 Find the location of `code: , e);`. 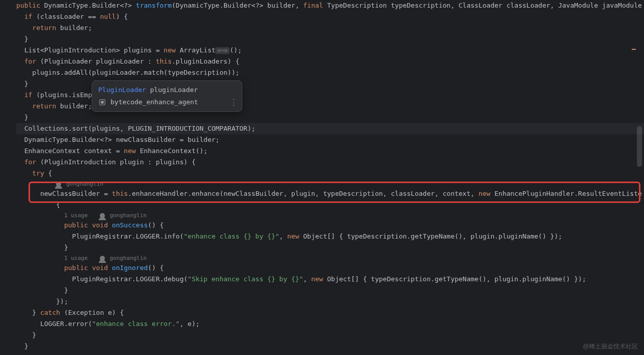

code: , e); is located at coordinates (189, 323).